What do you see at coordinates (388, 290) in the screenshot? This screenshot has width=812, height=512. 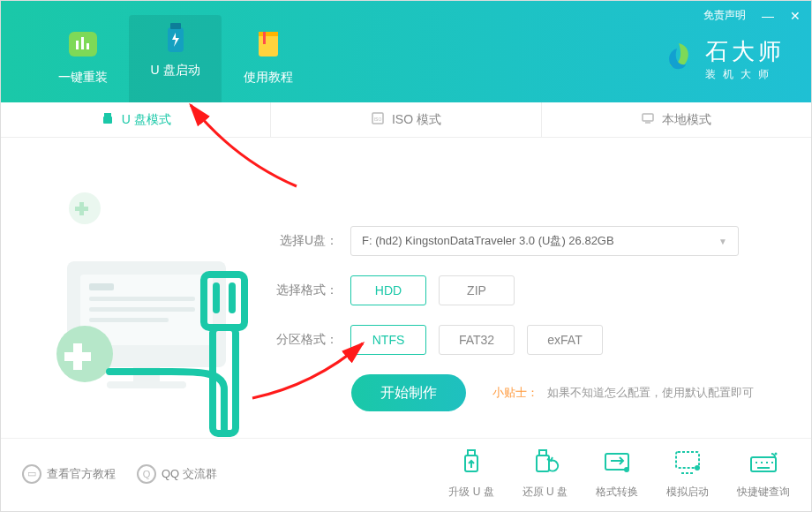 I see `format-option-hdd: HDD` at bounding box center [388, 290].